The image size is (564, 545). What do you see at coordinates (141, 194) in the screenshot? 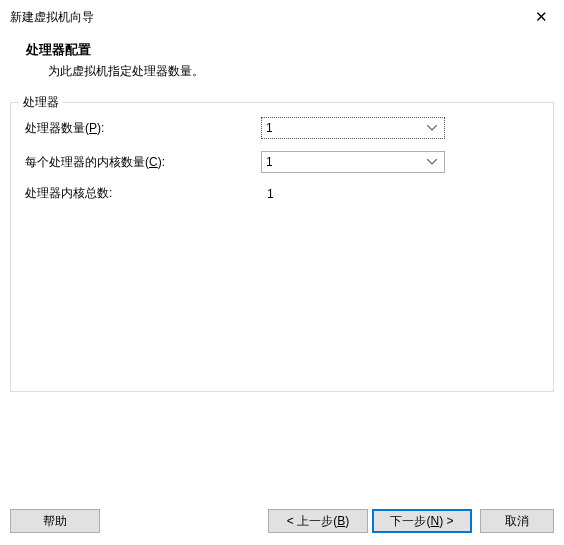
I see `label-total-cores: 处理器内核总数:` at bounding box center [141, 194].